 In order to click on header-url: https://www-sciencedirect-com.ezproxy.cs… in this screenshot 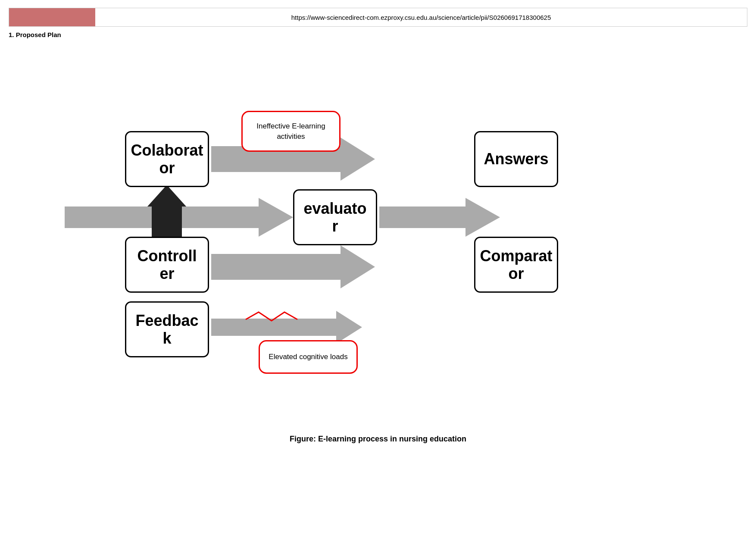, I will do `click(421, 17)`.